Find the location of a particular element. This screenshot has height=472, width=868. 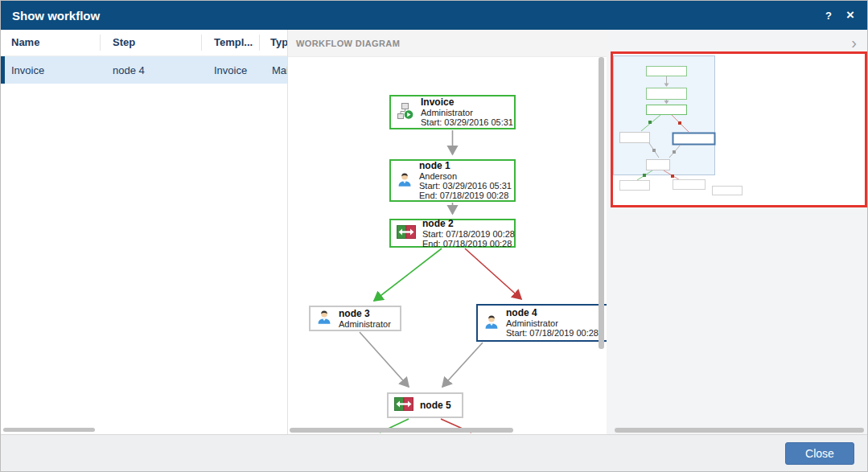

workflow-start-icon is located at coordinates (405, 113).